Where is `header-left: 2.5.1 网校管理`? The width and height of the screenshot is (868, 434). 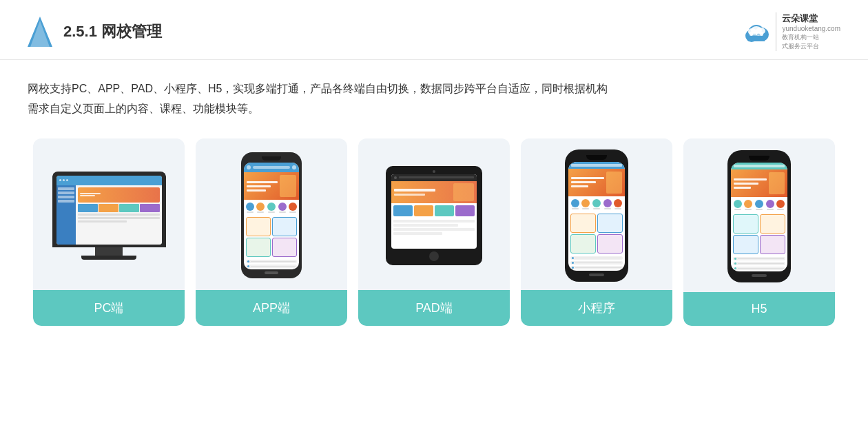
header-left: 2.5.1 网校管理 is located at coordinates (95, 32).